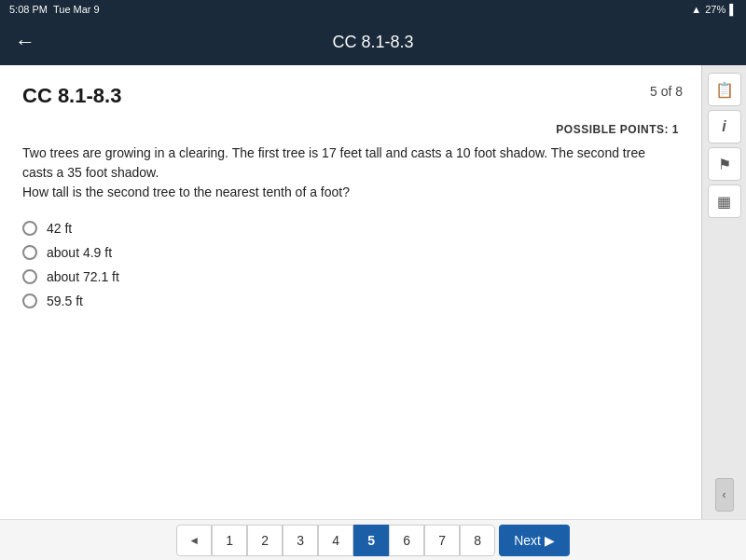  I want to click on chevron-left-icon: ‹, so click(725, 495).